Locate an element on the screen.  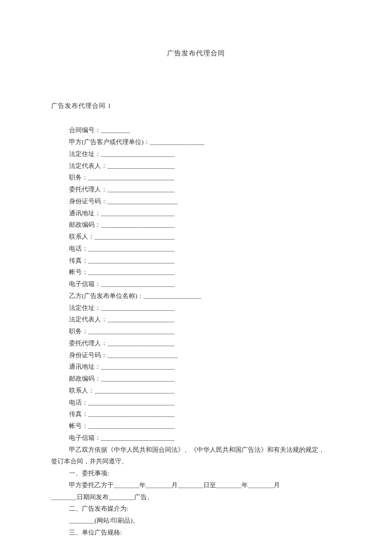
field-email-a: 电子信箱：_______________________ is located at coordinates (205, 284).